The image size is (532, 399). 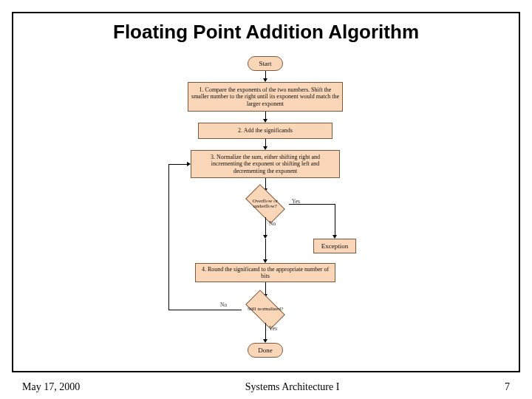 What do you see at coordinates (266, 33) in the screenshot?
I see `slide-title: Floating Point Addition Algorithm` at bounding box center [266, 33].